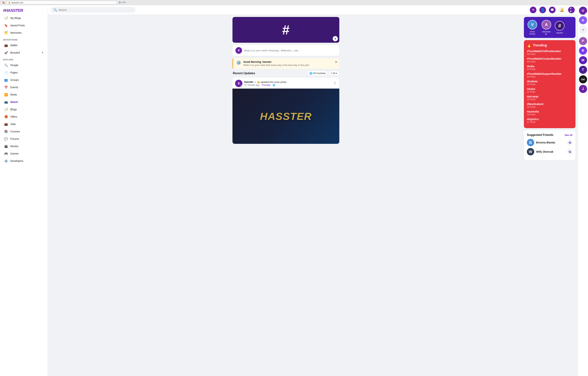 This screenshot has height=376, width=588. I want to click on far-right-user-smart: SM, so click(583, 79).